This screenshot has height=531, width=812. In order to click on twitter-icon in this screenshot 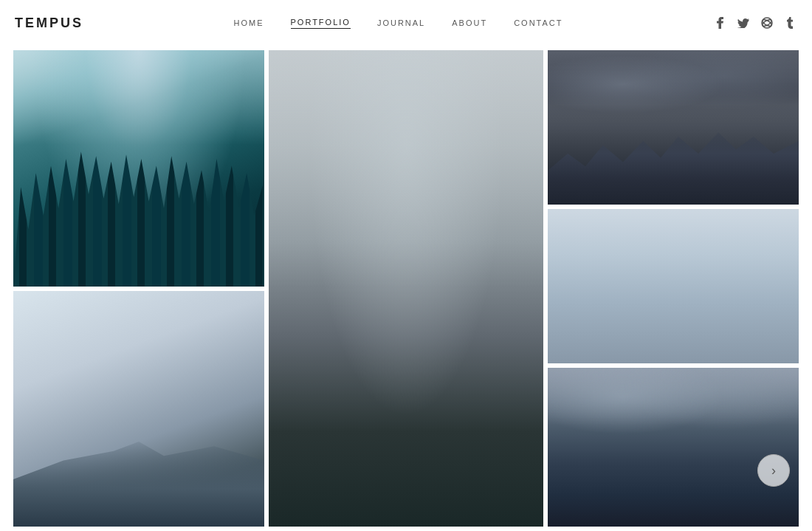, I will do `click(743, 23)`.